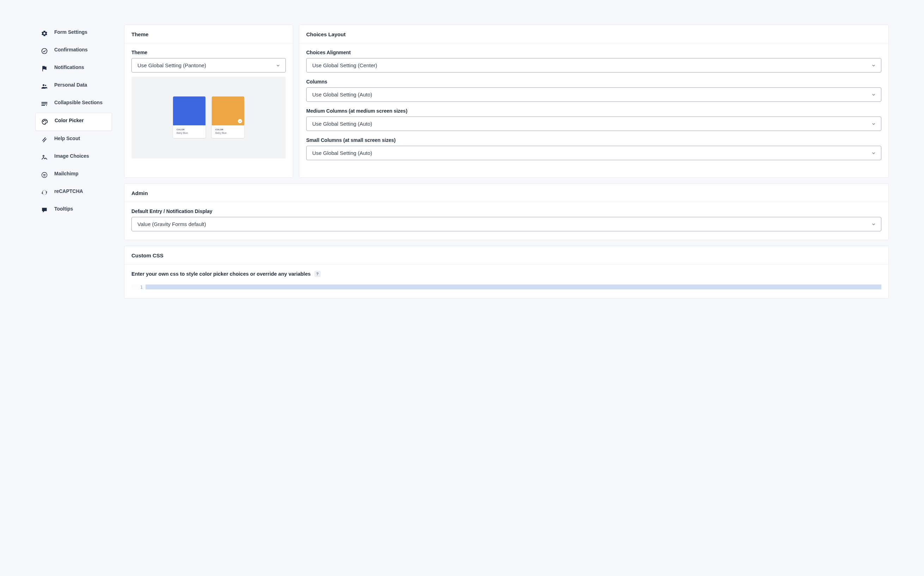 This screenshot has width=924, height=576. What do you see at coordinates (74, 51) in the screenshot?
I see `sidebar-item-confirmations: Confirmations` at bounding box center [74, 51].